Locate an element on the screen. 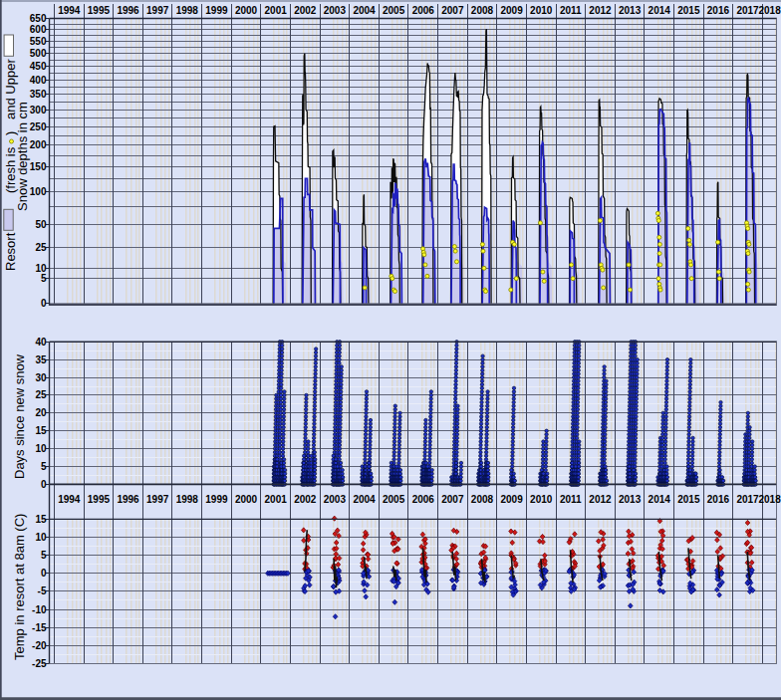 The width and height of the screenshot is (781, 700). svg-text: Temp in resort at 8am (C) is located at coordinates (20, 587).